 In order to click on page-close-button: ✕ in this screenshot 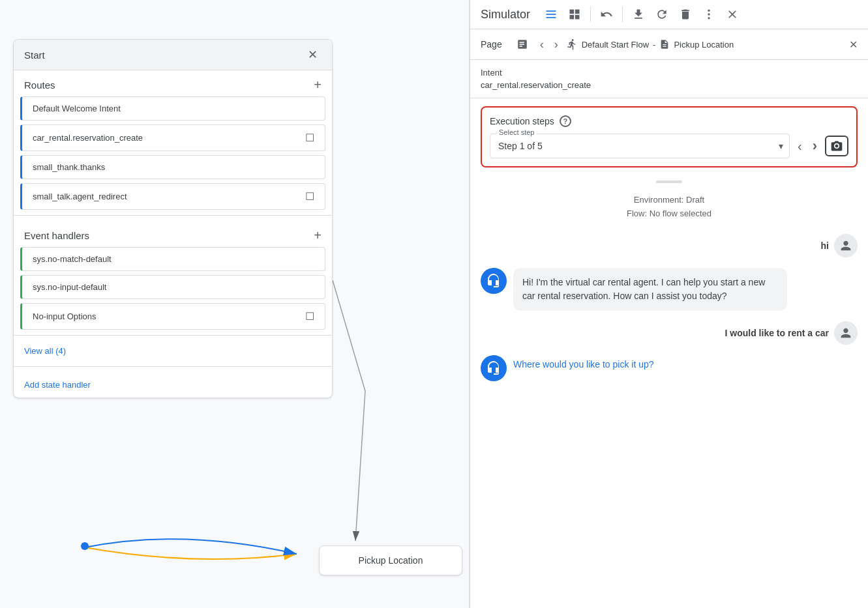, I will do `click(853, 44)`.